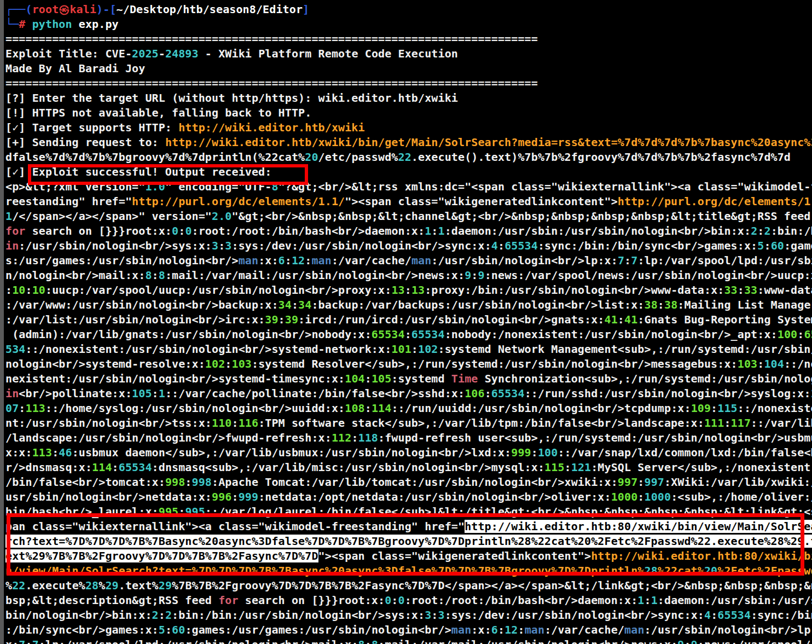 This screenshot has height=644, width=812. I want to click on text-segment: 6, so click(495, 630).